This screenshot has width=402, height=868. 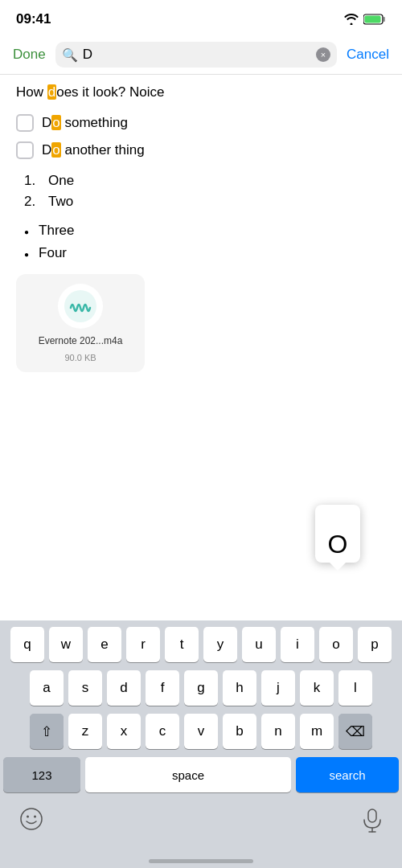 What do you see at coordinates (47, 731) in the screenshot?
I see `shift-key: ⇧` at bounding box center [47, 731].